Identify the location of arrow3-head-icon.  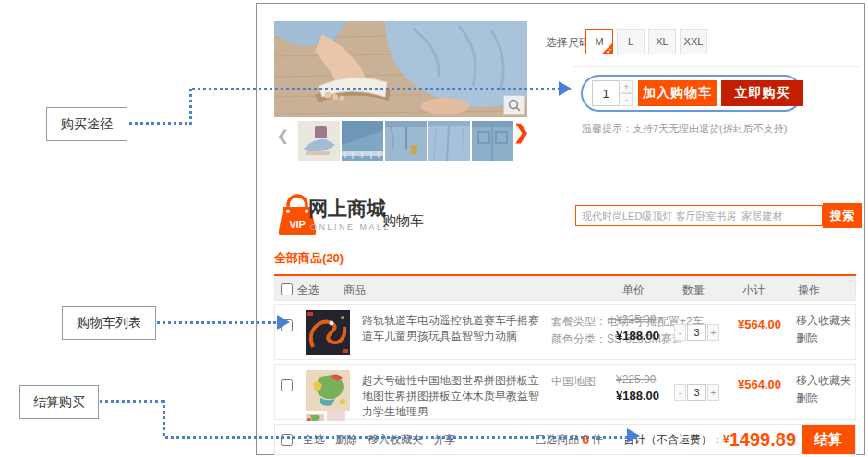
(633, 436).